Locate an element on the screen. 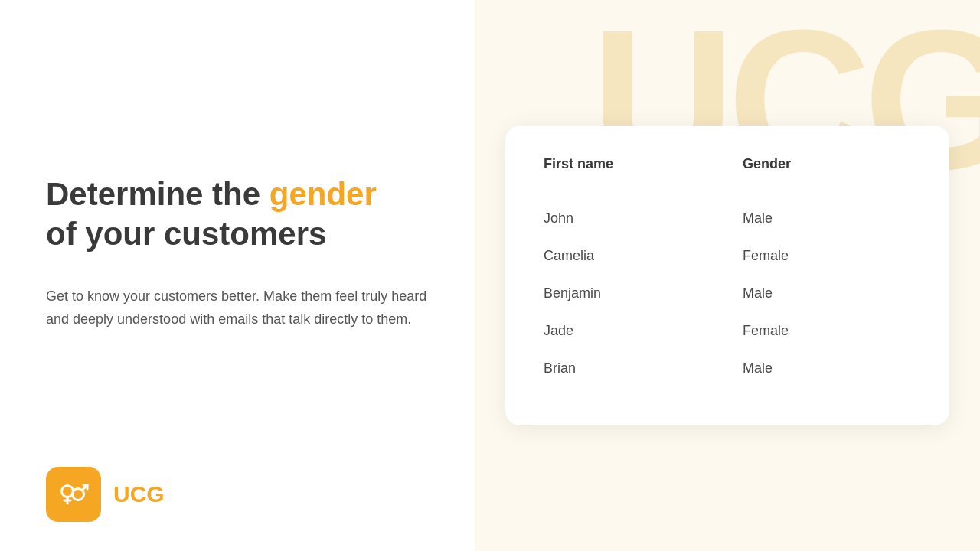 This screenshot has width=980, height=551. headline: Determine the genderof your customers is located at coordinates (237, 214).